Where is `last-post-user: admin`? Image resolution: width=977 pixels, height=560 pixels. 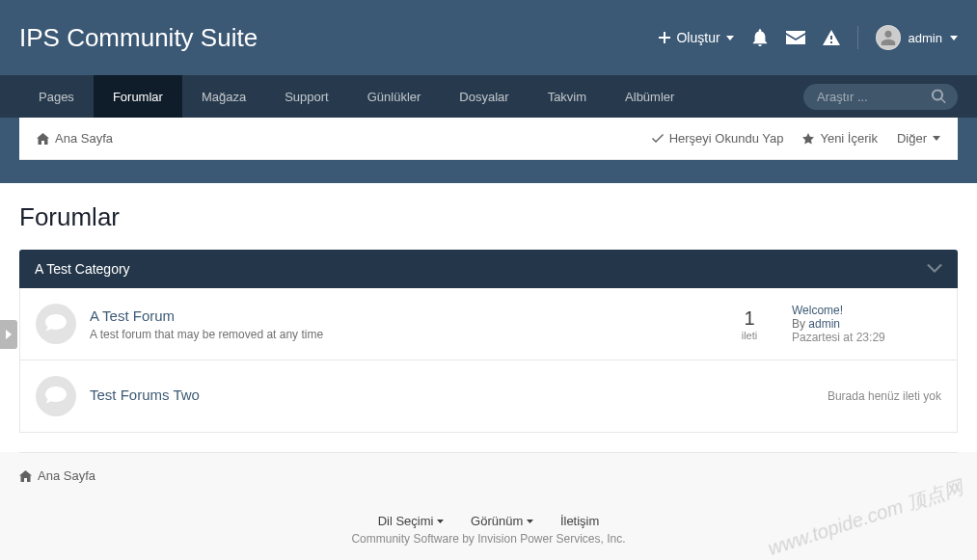
last-post-user: admin is located at coordinates (824, 324).